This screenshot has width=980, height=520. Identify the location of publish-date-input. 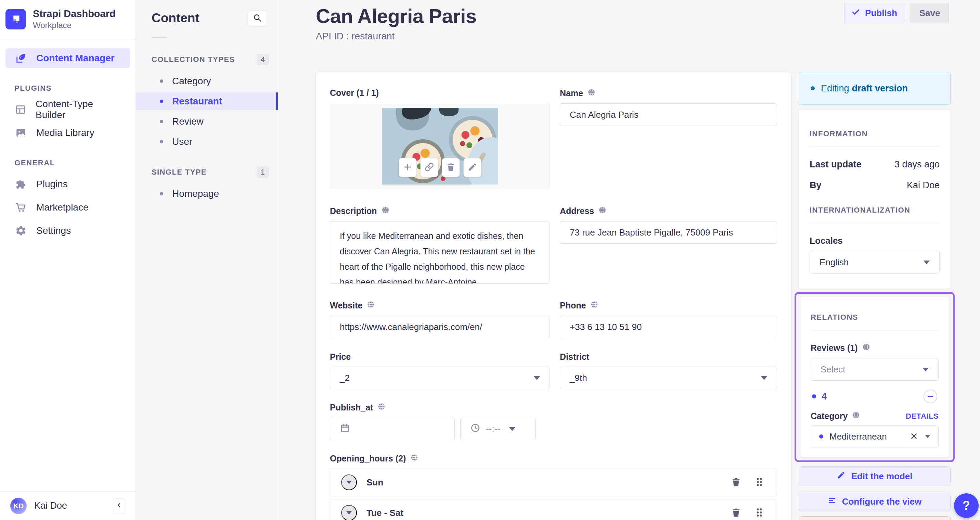
(392, 429).